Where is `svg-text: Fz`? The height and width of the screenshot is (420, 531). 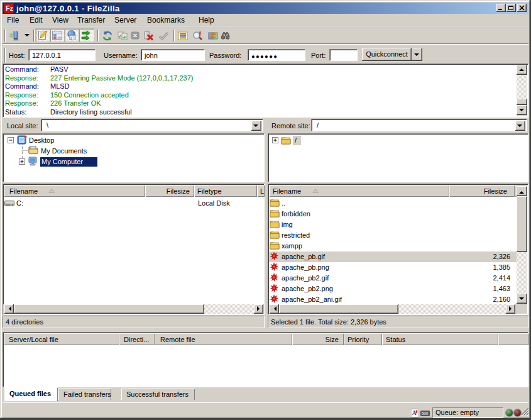 svg-text: Fz is located at coordinates (10, 8).